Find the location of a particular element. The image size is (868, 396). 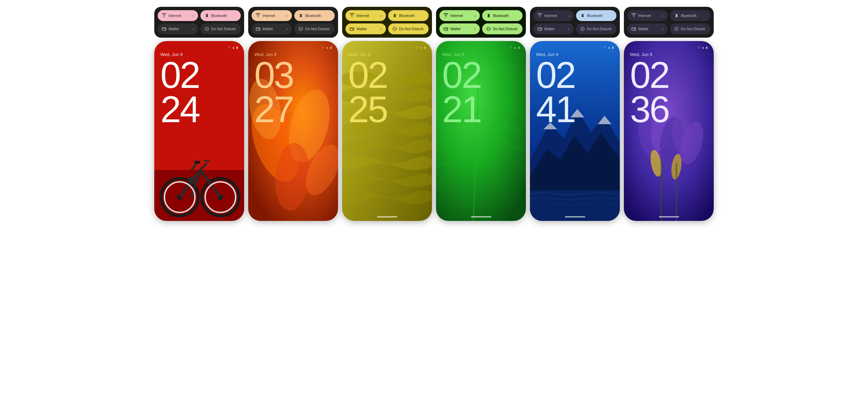

phone-mockup-red: ☉ ▲ ▮ Wed, Jun 9 02 24 is located at coordinates (199, 131).